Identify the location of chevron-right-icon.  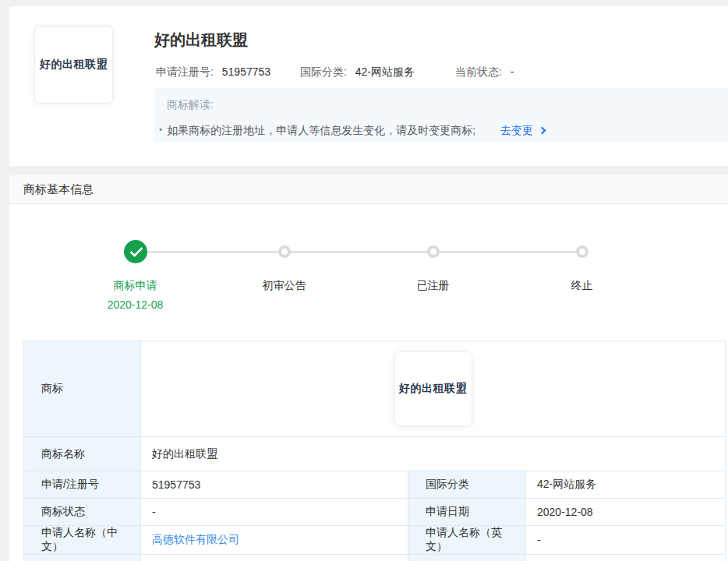
(542, 131).